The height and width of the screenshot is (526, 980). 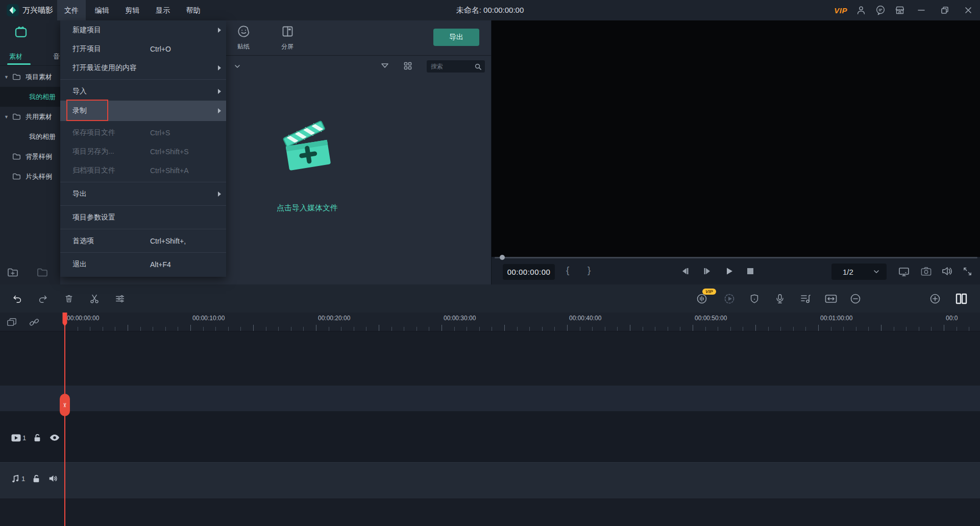 I want to click on menu-file: 文件, so click(x=71, y=10).